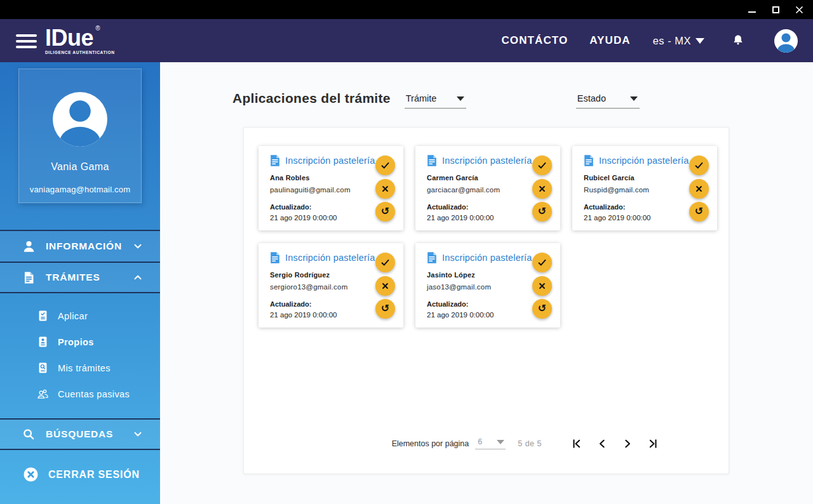  Describe the element at coordinates (43, 342) in the screenshot. I see `card-person-icon` at that location.